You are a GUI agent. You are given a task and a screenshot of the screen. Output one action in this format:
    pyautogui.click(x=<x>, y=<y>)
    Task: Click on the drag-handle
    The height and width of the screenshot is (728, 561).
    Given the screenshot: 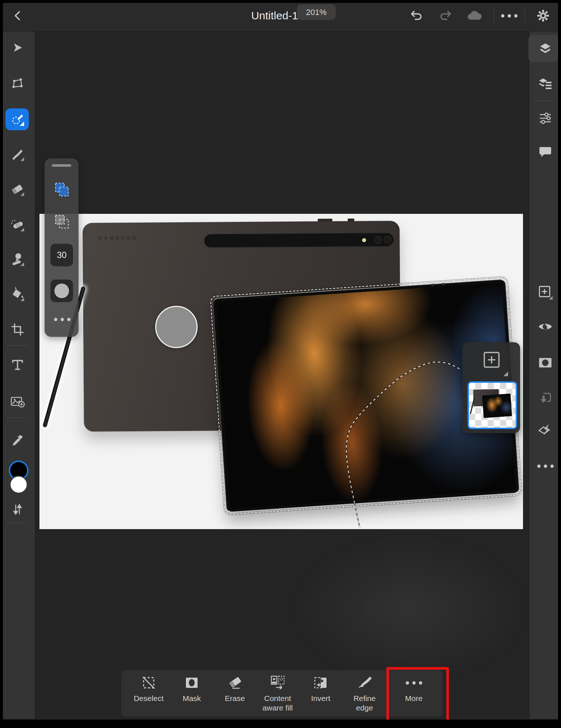 What is the action you would take?
    pyautogui.click(x=61, y=166)
    